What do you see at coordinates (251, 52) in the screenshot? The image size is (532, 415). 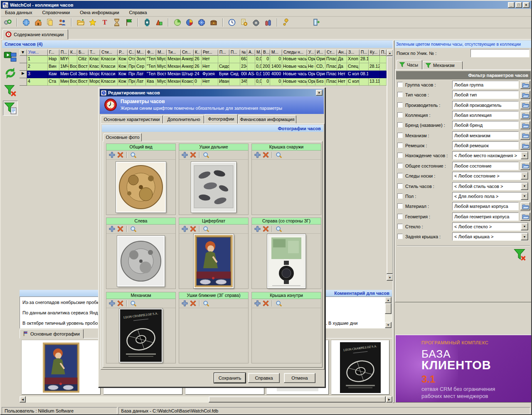 I see `column-header: А..` at bounding box center [251, 52].